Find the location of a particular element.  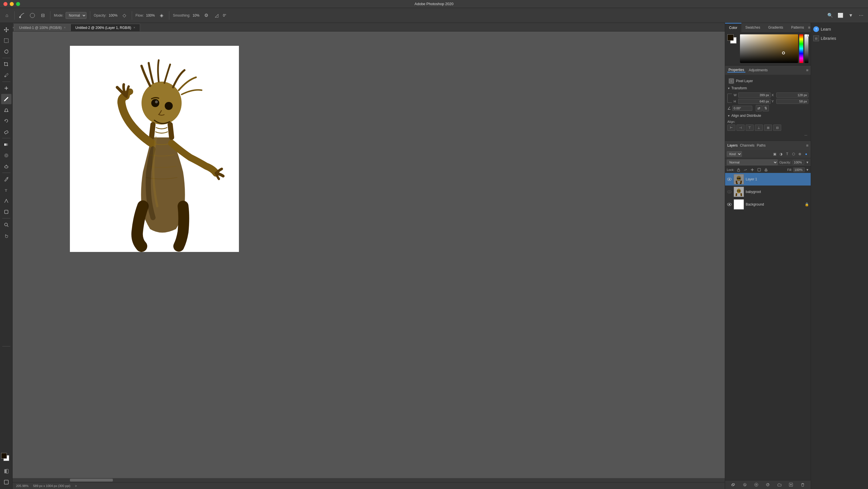

align-left-btn: ⊢ is located at coordinates (731, 128).